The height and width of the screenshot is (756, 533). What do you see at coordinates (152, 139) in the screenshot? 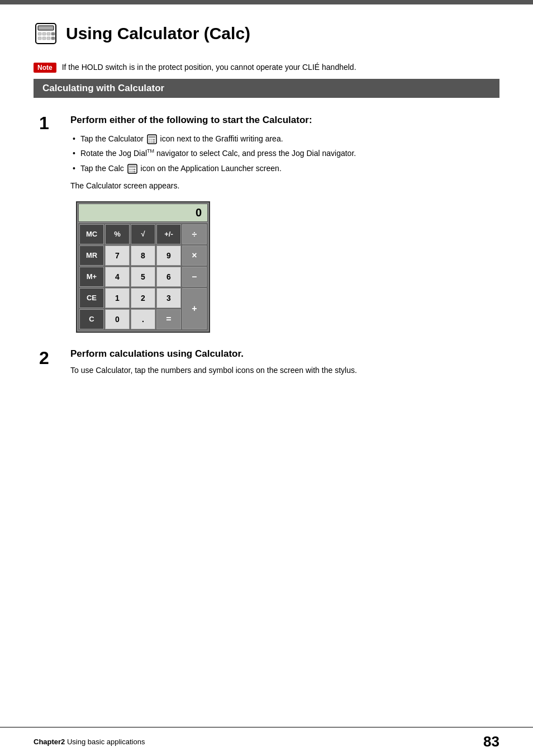
I see `calculator-inline-icon` at bounding box center [152, 139].